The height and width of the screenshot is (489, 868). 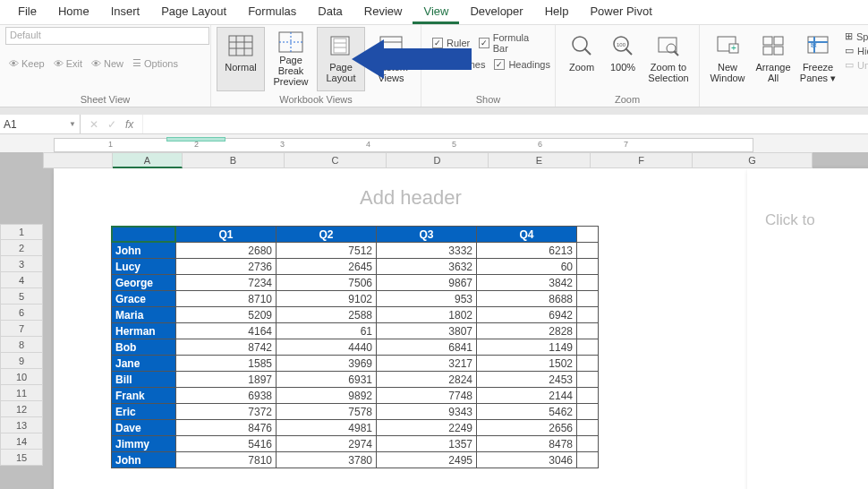 I want to click on row-header-6: 6, so click(x=21, y=313).